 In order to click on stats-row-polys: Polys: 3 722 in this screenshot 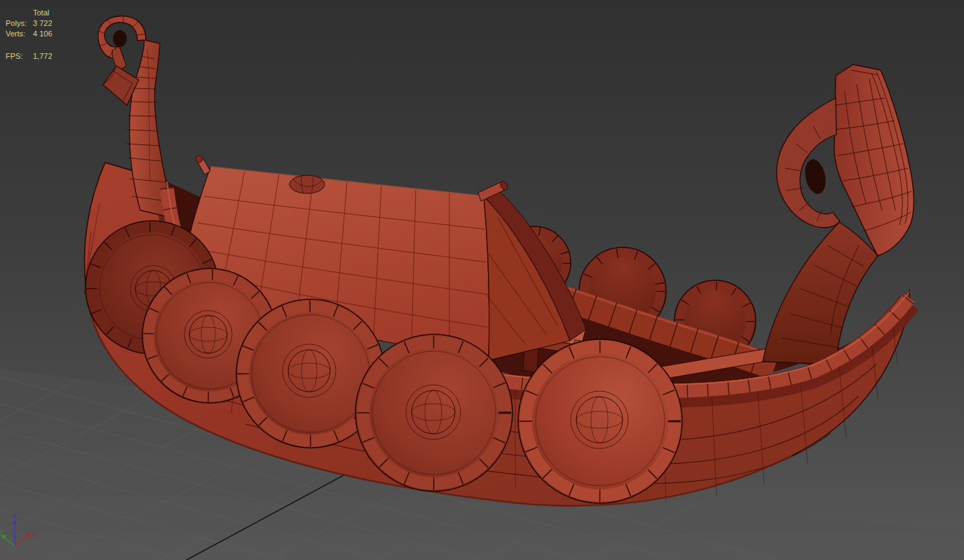, I will do `click(29, 24)`.